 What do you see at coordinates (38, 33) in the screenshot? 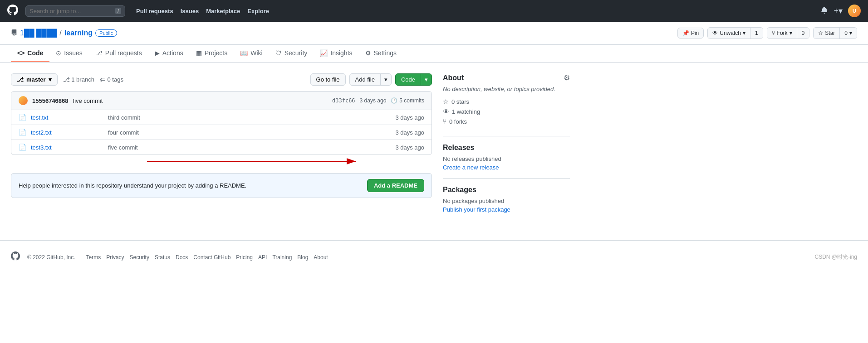
I see `repo-owner-link: 1██ ████` at bounding box center [38, 33].